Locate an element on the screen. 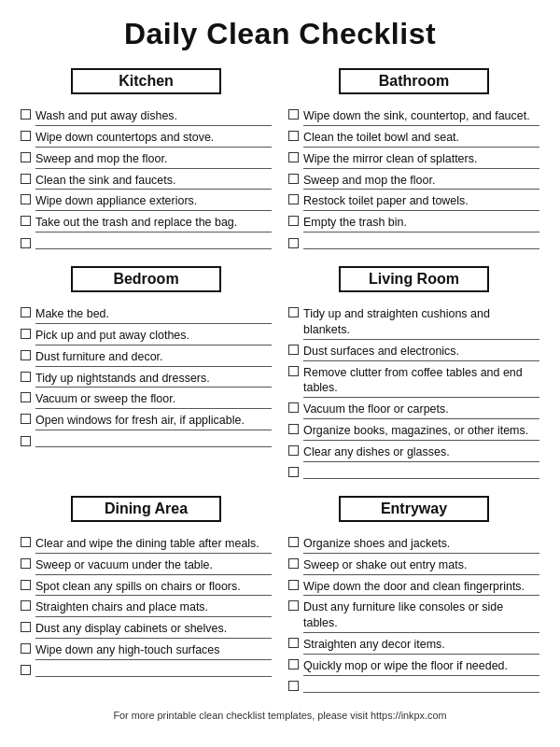  item-label: Sweep or vacuum under the table. is located at coordinates (153, 566).